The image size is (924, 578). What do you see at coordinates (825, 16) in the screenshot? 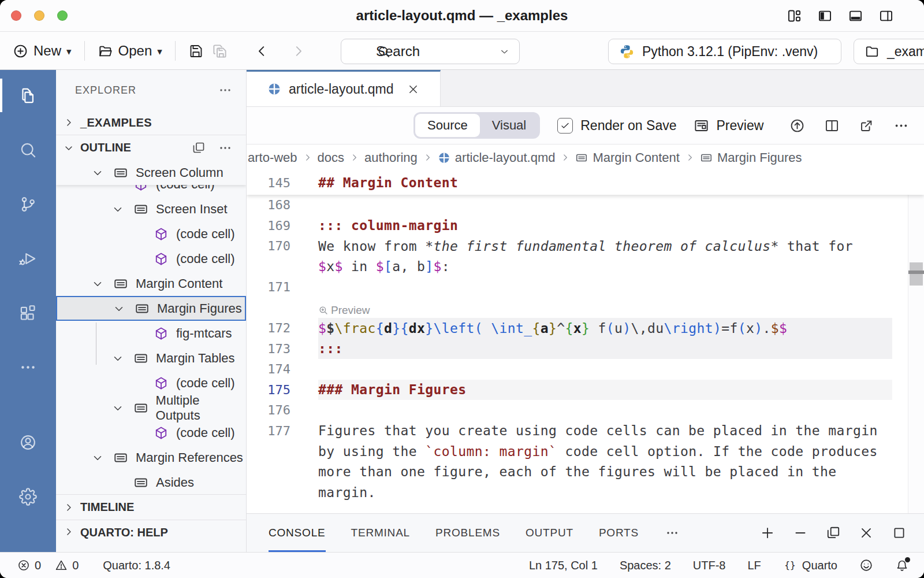
I see `layout-sidebar-left-icon` at bounding box center [825, 16].